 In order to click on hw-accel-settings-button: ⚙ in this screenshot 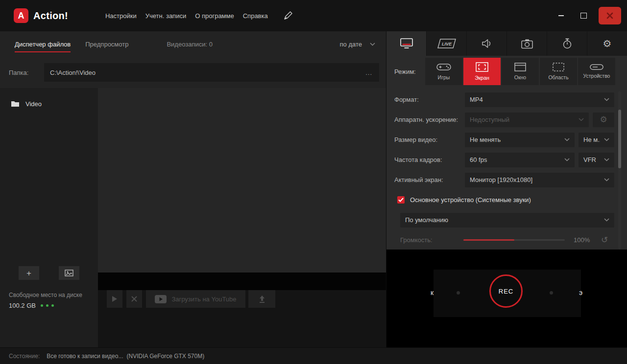, I will do `click(603, 120)`.